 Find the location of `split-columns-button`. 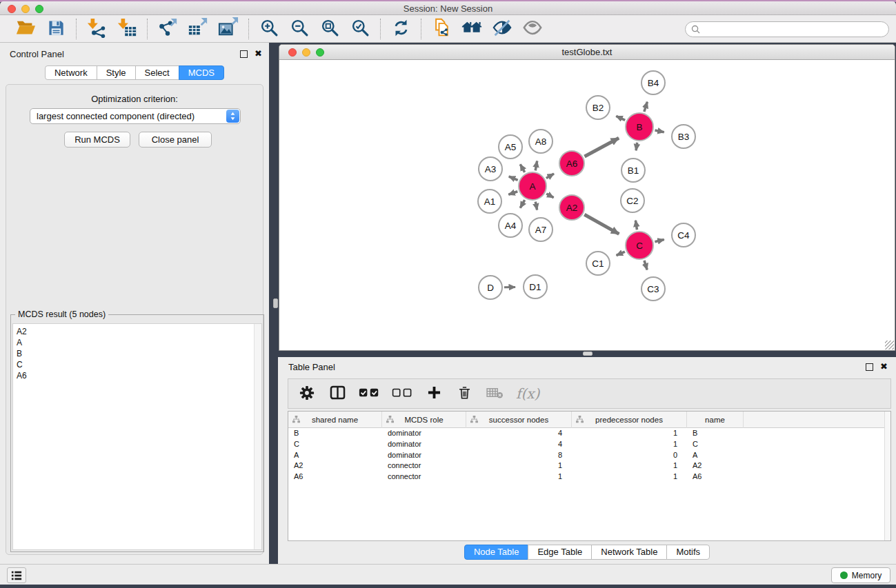

split-columns-button is located at coordinates (337, 394).